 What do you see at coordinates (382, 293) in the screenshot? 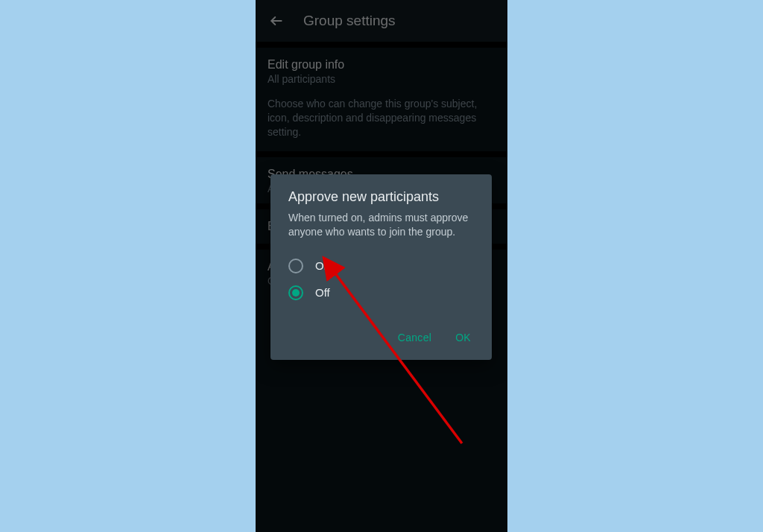
I see `radio-option-off: Off` at bounding box center [382, 293].